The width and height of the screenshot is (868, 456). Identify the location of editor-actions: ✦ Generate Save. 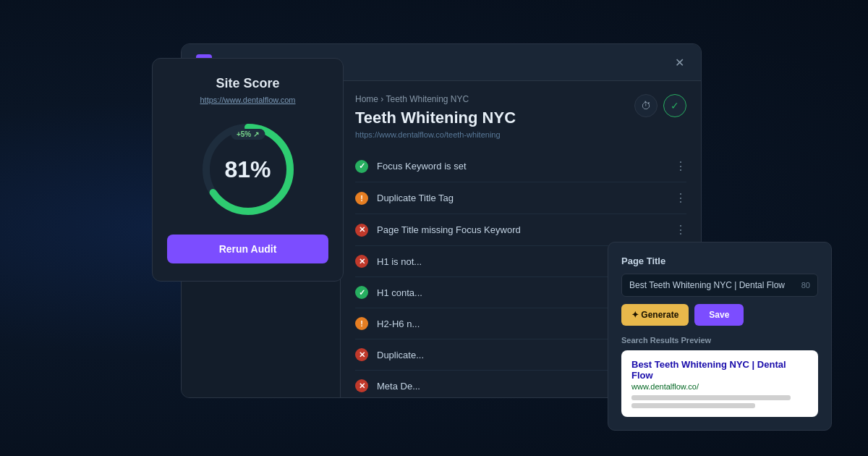
(720, 315).